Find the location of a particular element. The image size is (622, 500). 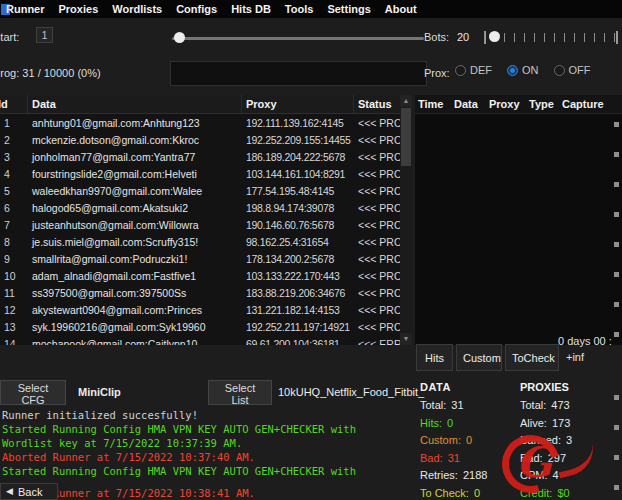

scroll-down-icon: ▼ is located at coordinates (406, 339).